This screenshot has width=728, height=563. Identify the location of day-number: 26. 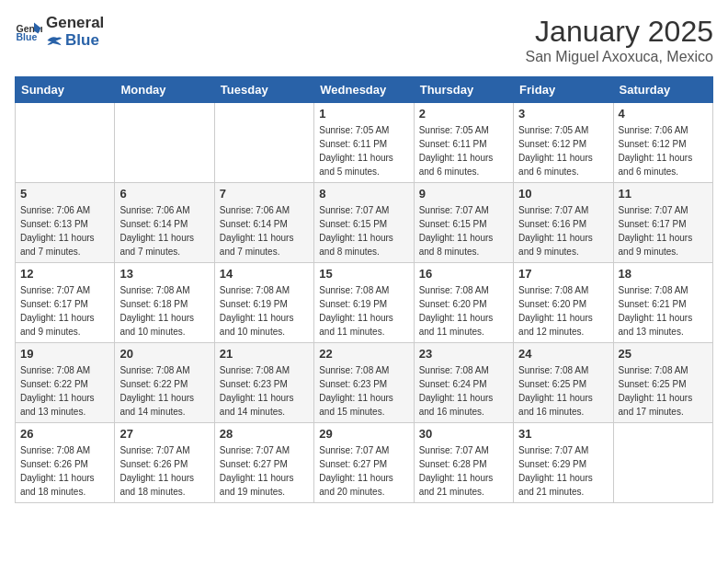
(64, 434).